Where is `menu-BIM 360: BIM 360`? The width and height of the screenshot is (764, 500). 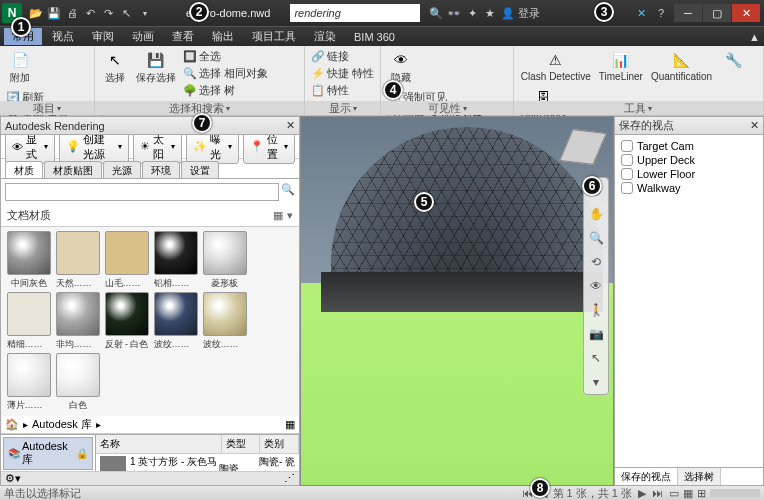
menu-BIM 360: BIM 360 is located at coordinates (374, 37).